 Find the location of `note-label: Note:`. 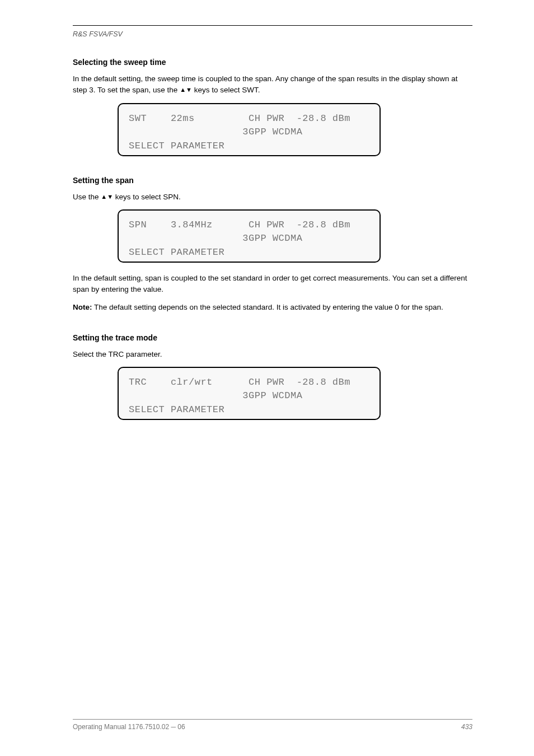

note-label: Note: is located at coordinates (83, 307).